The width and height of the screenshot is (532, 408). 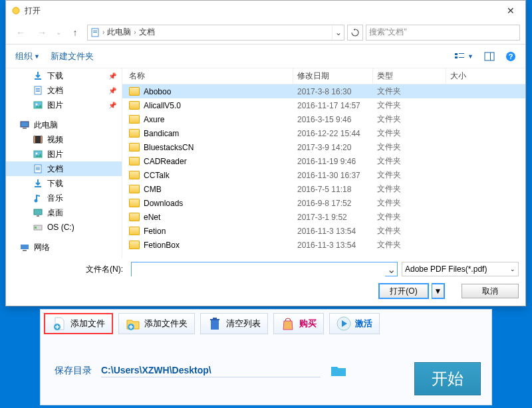 I want to click on sidebar-item: 文档, so click(x=64, y=169).